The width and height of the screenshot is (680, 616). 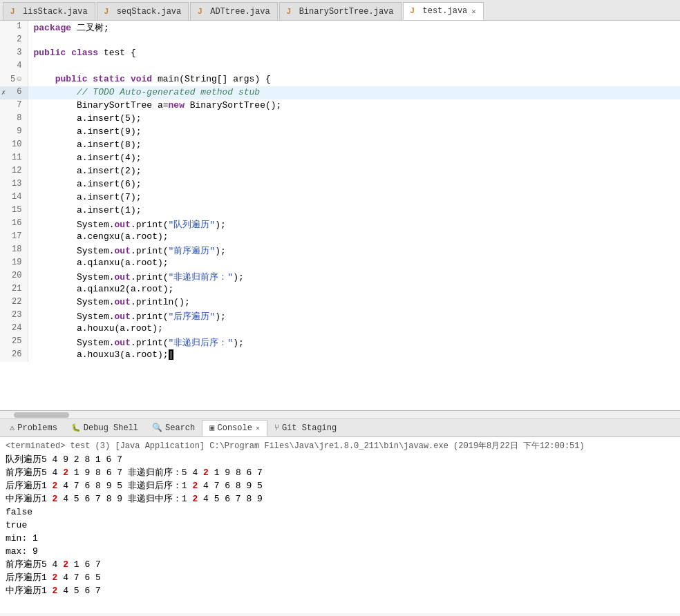 What do you see at coordinates (340, 276) in the screenshot?
I see `table-row: 20 System.out.print("非递归前序：");` at bounding box center [340, 276].